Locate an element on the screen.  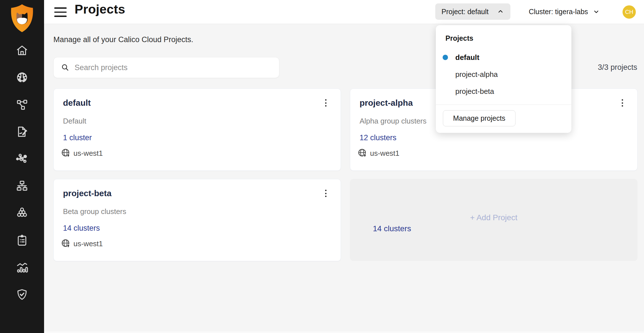
clusters-link: 1 cluster is located at coordinates (77, 138).